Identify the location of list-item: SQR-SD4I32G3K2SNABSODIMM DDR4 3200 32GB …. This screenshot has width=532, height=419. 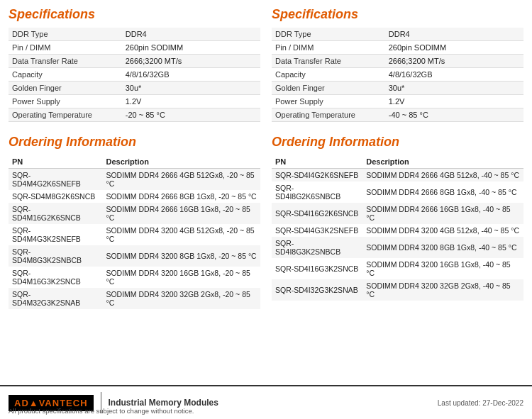
(397, 290).